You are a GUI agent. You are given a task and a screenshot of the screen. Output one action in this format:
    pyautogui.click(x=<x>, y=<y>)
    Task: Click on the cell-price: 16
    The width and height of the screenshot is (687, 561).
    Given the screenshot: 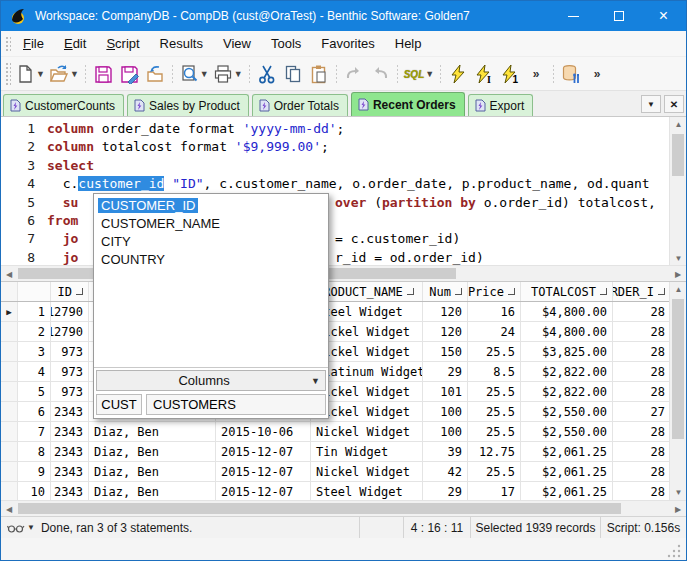 What is the action you would take?
    pyautogui.click(x=494, y=312)
    